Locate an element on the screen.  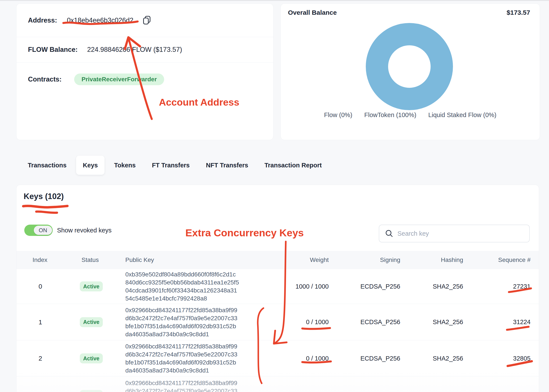
search-icon is located at coordinates (389, 234).